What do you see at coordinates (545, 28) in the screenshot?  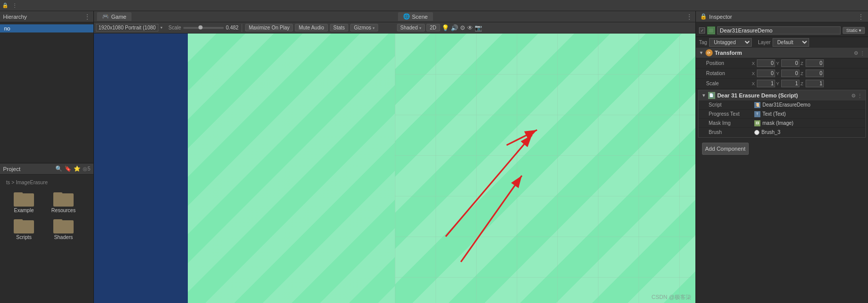 I see `scene-toolbar: Shaded ▾ 2D 💡 🔊 ⚙ 👁 📷` at bounding box center [545, 28].